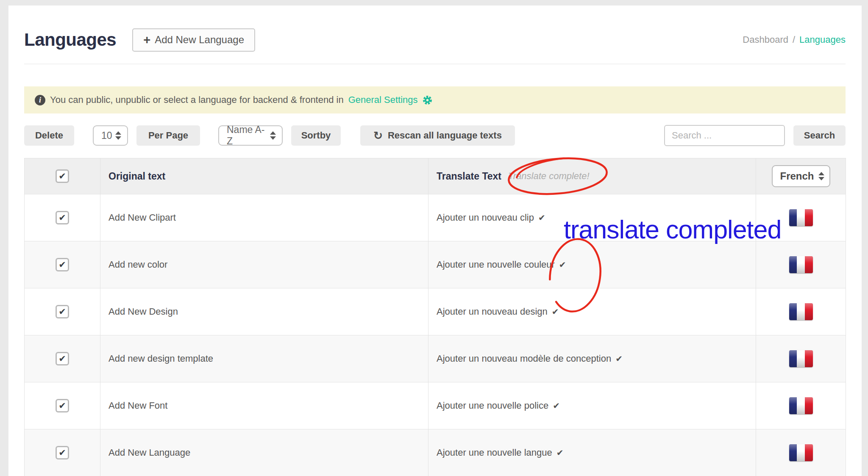 The width and height of the screenshot is (868, 476). I want to click on per-page-button: Per Page, so click(168, 136).